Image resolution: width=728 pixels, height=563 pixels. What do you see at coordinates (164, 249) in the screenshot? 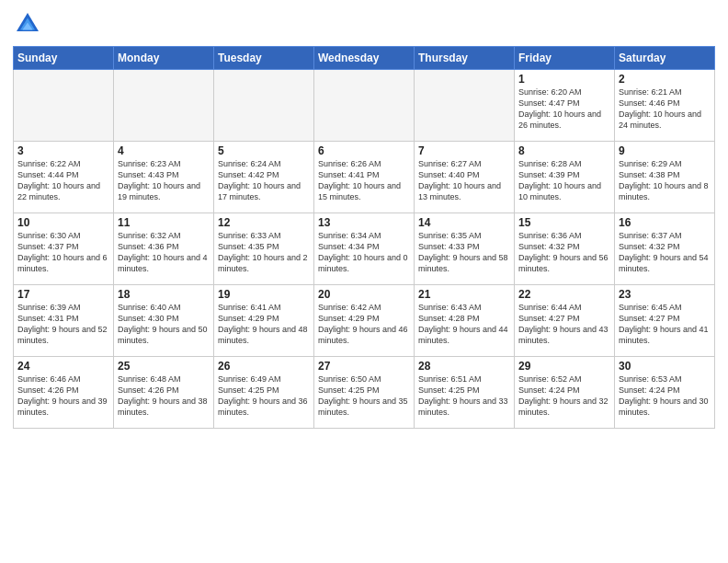
I see `calendar-cell: 11Sunrise: 6:32 AM Sunset: 4:36 PM Dayli…` at bounding box center [164, 249].